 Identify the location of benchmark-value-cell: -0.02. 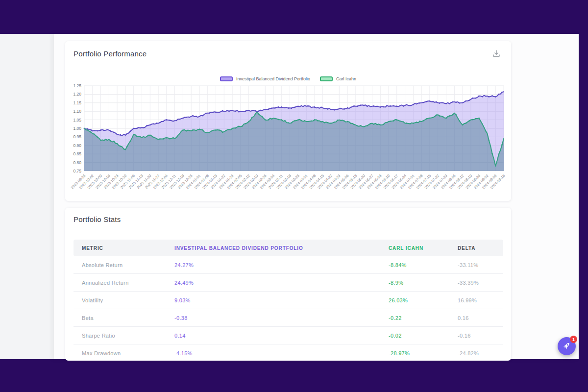
(423, 336).